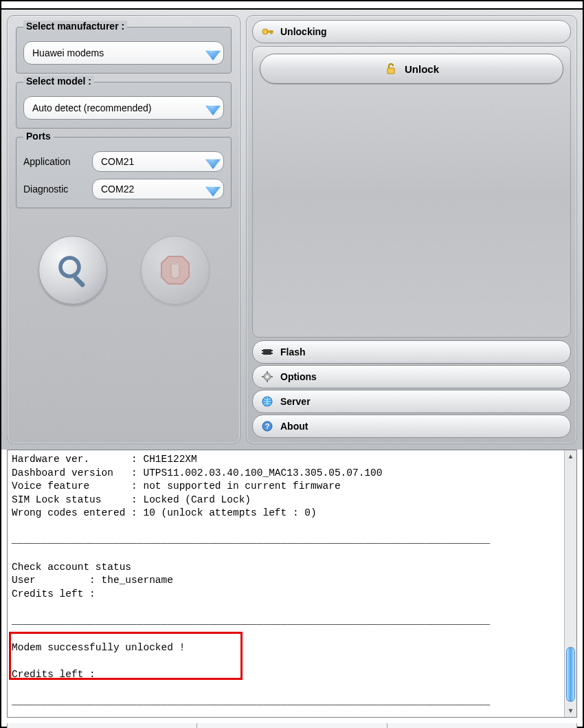  What do you see at coordinates (570, 674) in the screenshot?
I see `scroll-thumb` at bounding box center [570, 674].